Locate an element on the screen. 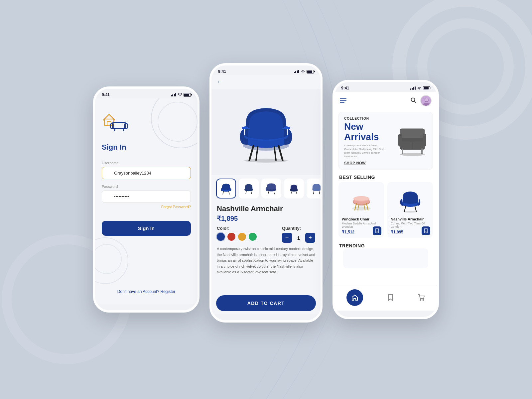 Image resolution: width=532 pixels, height=399 pixels. hamburger-menu is located at coordinates (343, 101).